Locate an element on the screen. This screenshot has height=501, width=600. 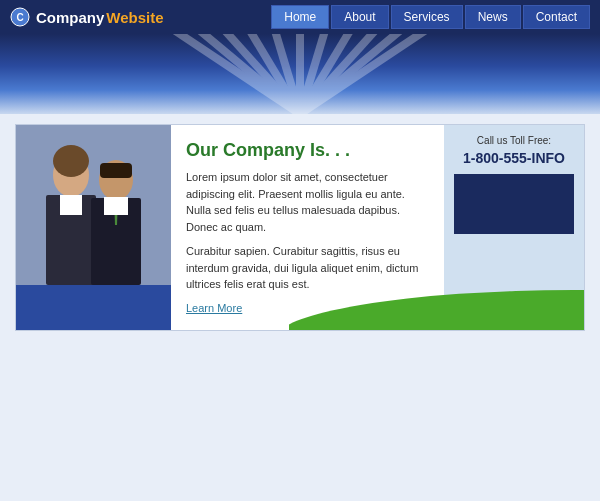
green-hill-graphic is located at coordinates (437, 310).